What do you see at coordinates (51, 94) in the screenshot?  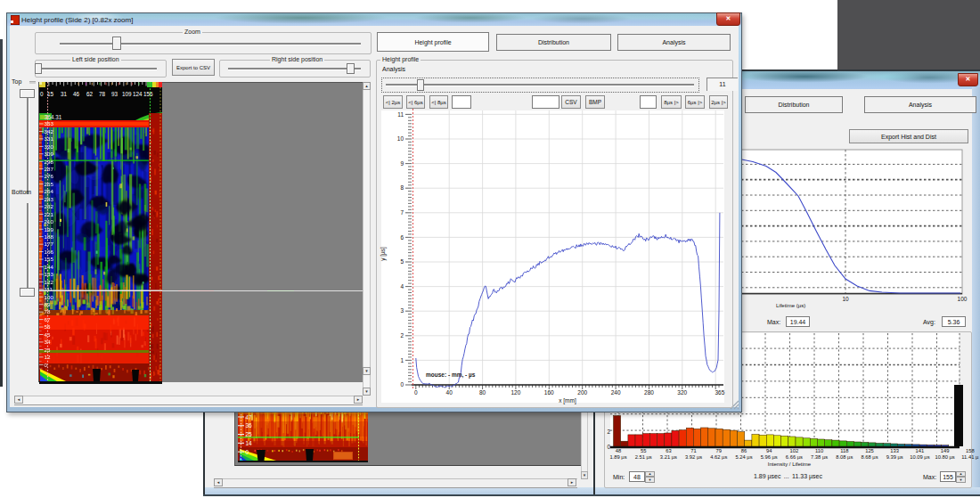 I see `svg-text: 15` at bounding box center [51, 94].